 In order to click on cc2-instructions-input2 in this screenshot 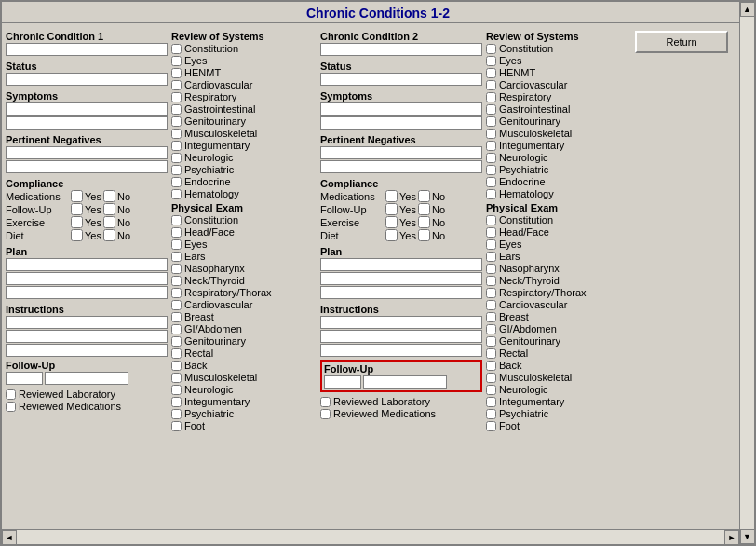, I will do `click(401, 336)`.